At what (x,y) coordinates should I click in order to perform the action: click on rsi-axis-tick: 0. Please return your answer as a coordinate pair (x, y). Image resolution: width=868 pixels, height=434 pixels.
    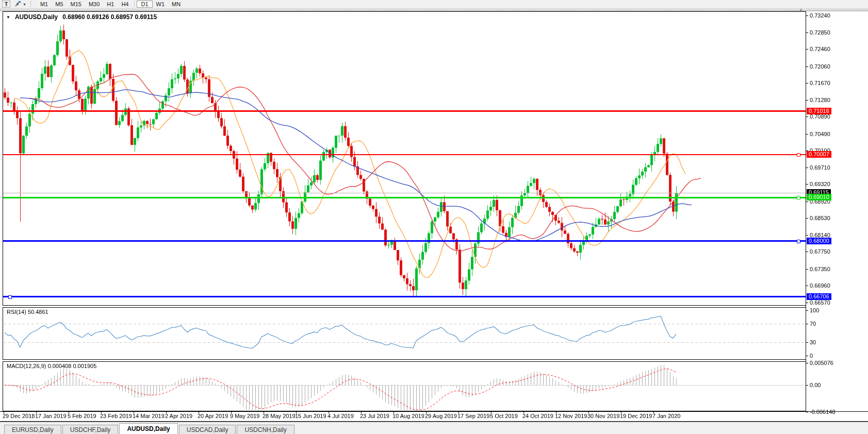
    Looking at the image, I should click on (811, 356).